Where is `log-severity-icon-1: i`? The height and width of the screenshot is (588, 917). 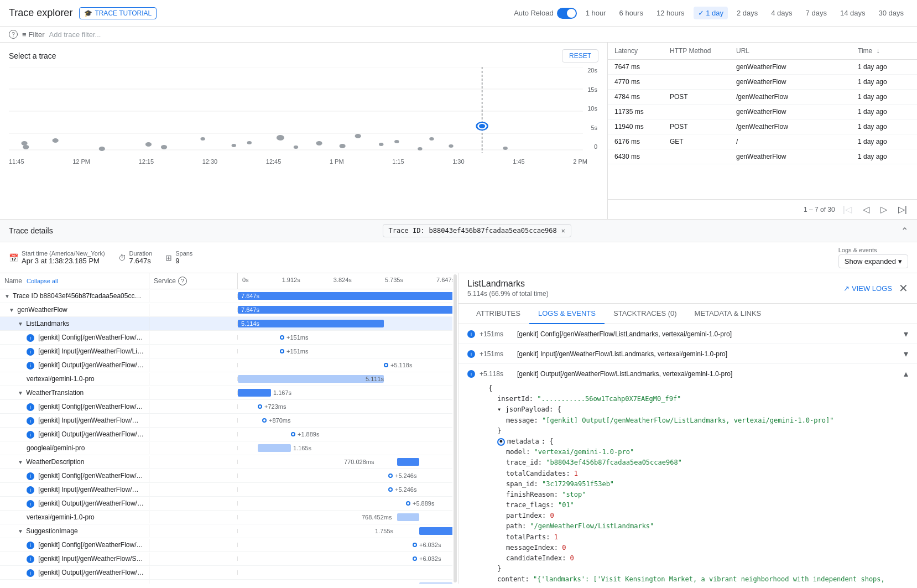 log-severity-icon-1: i is located at coordinates (471, 334).